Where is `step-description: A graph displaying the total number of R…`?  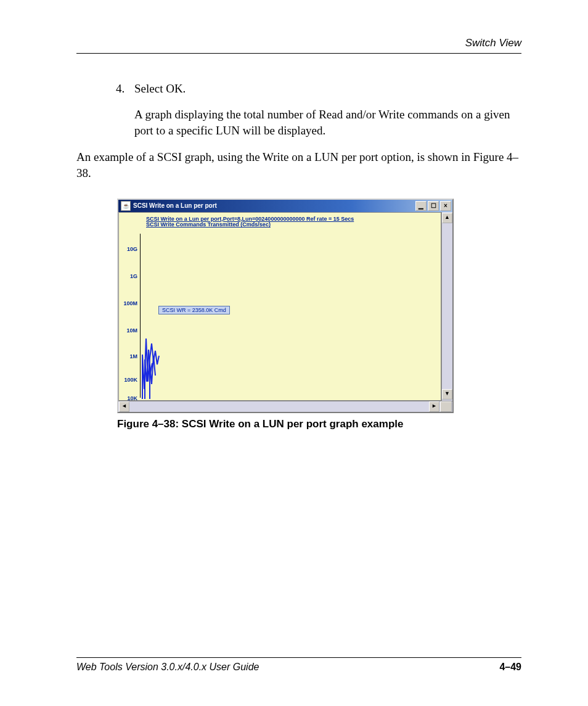 step-description: A graph displaying the total number of R… is located at coordinates (328, 122).